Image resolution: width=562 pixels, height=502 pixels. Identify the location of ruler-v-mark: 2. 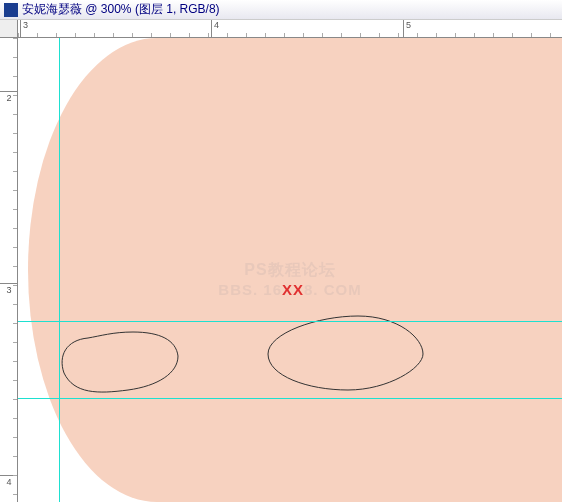
(9, 97).